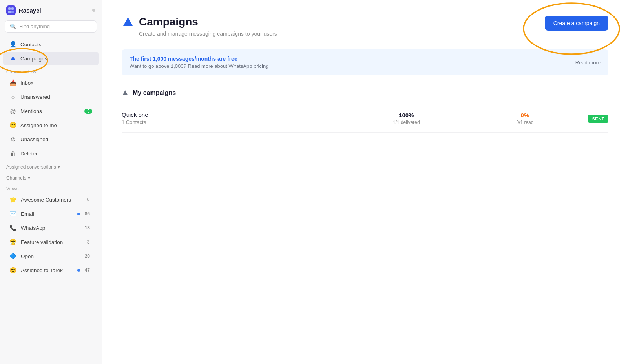 The height and width of the screenshot is (364, 628). What do you see at coordinates (208, 34) in the screenshot?
I see `page-subtitle: Create and manage messaging campaigns to…` at bounding box center [208, 34].